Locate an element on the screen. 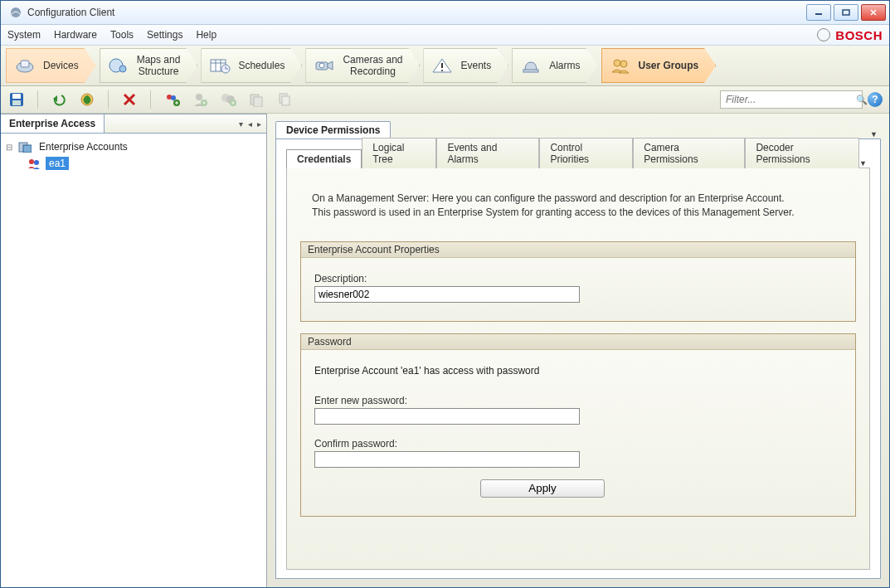  add-user-button is located at coordinates (200, 100).